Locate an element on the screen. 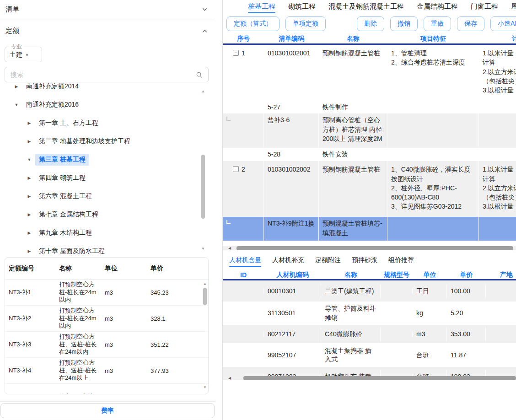  resource-row: 99052107混凝土振捣器 插入式台班11.87 is located at coordinates (370, 355).